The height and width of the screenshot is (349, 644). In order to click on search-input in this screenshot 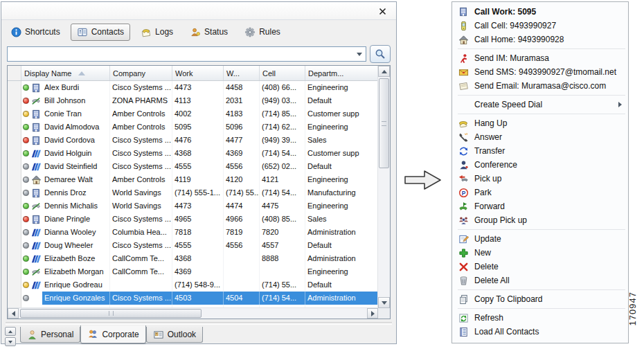, I will do `click(180, 54)`.